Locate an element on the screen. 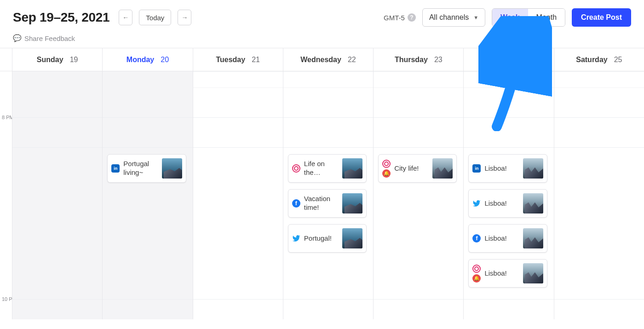  channels-dropdown-label: All channels is located at coordinates (449, 17).